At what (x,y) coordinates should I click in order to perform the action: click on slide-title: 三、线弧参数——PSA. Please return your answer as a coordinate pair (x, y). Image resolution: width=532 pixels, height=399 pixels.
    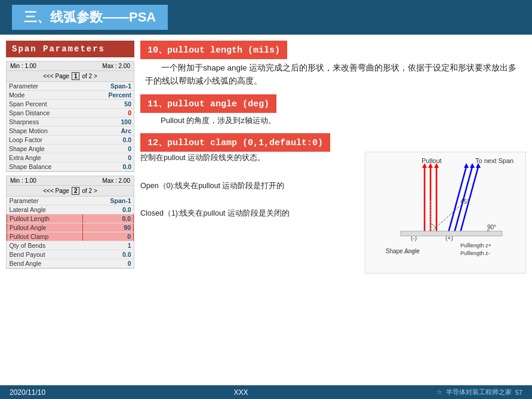
    Looking at the image, I should click on (90, 17).